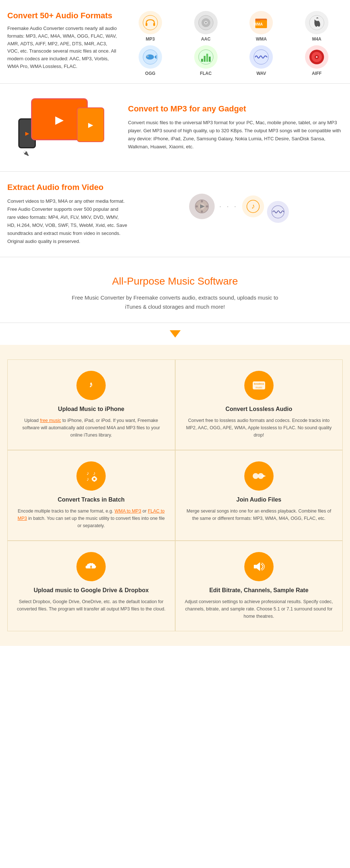 The image size is (350, 868). Describe the element at coordinates (91, 385) in the screenshot. I see `upload-iphone-icon: ♪` at that location.